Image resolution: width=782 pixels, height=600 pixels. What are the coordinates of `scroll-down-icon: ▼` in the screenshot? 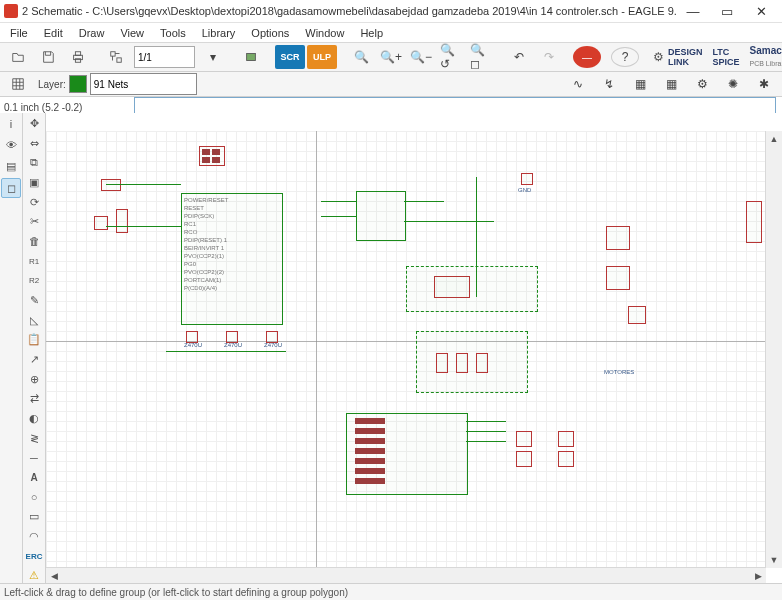 It's located at (774, 560).